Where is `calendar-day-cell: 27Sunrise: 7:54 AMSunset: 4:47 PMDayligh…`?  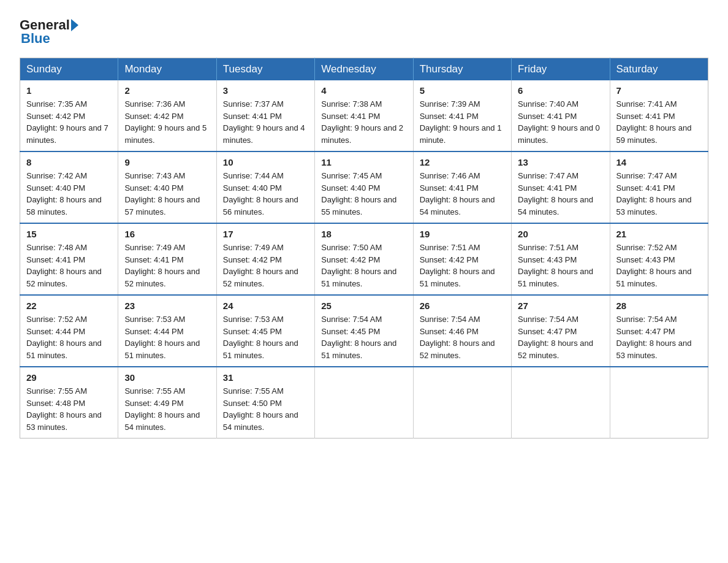
calendar-day-cell: 27Sunrise: 7:54 AMSunset: 4:47 PMDayligh… is located at coordinates (561, 331).